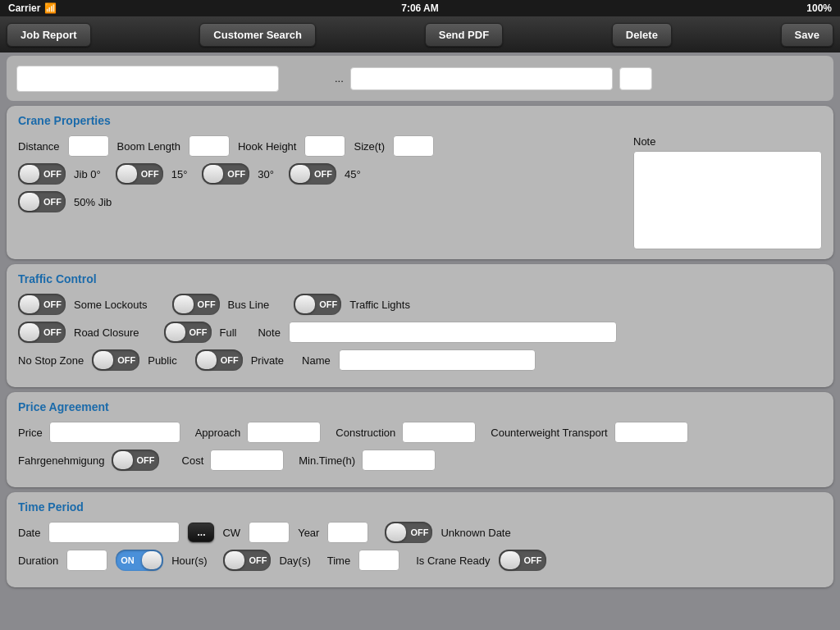  What do you see at coordinates (453, 332) in the screenshot?
I see `traffic-note-input` at bounding box center [453, 332].